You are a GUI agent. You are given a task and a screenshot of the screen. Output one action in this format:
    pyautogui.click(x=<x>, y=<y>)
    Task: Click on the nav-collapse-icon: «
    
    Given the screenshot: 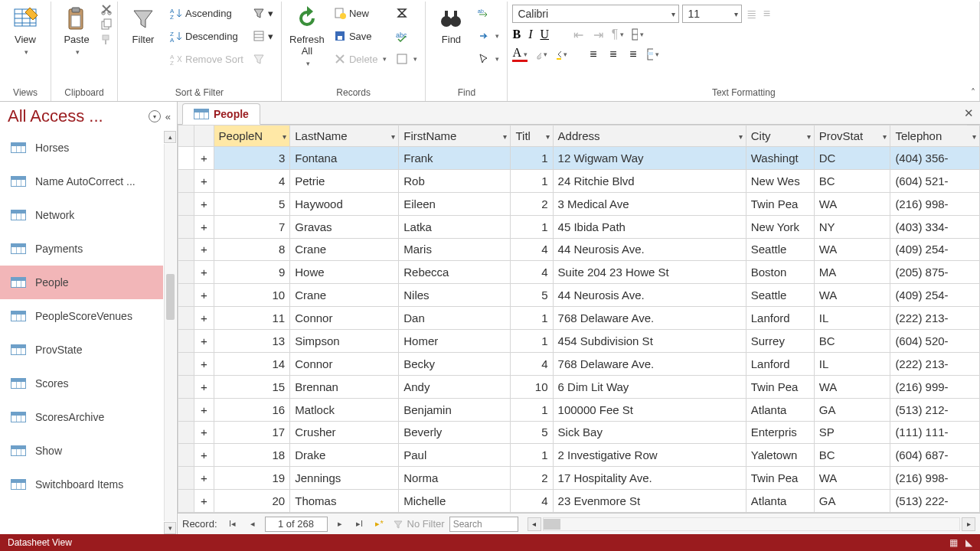 What is the action you would take?
    pyautogui.click(x=168, y=116)
    